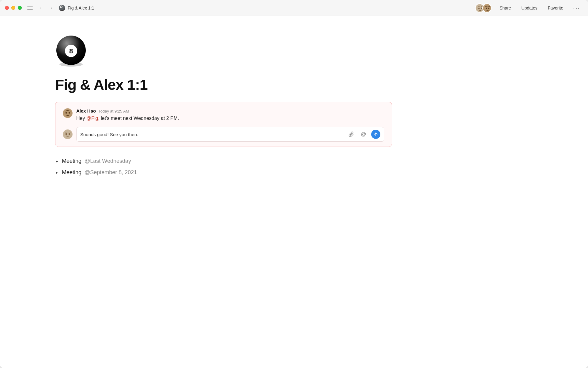 This screenshot has width=588, height=368. Describe the element at coordinates (230, 111) in the screenshot. I see `author-line: Alex Hao Today at 9:25 AM` at that location.